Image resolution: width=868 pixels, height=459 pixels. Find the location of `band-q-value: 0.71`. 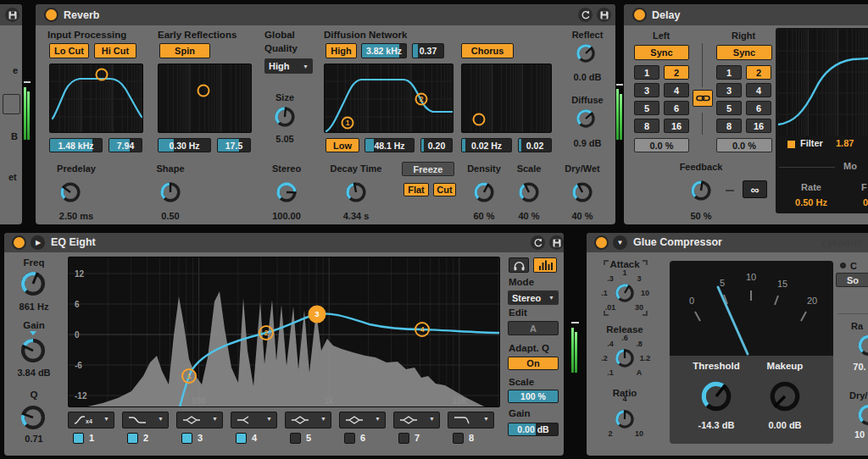

band-q-value: 0.71 is located at coordinates (34, 439).